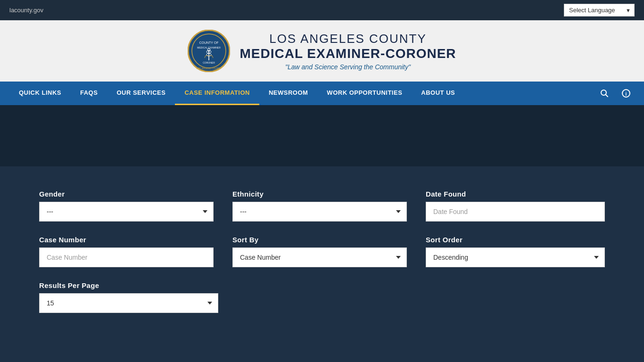 The height and width of the screenshot is (362, 644). Describe the element at coordinates (515, 206) in the screenshot. I see `date-found-group: Date Found` at that location.